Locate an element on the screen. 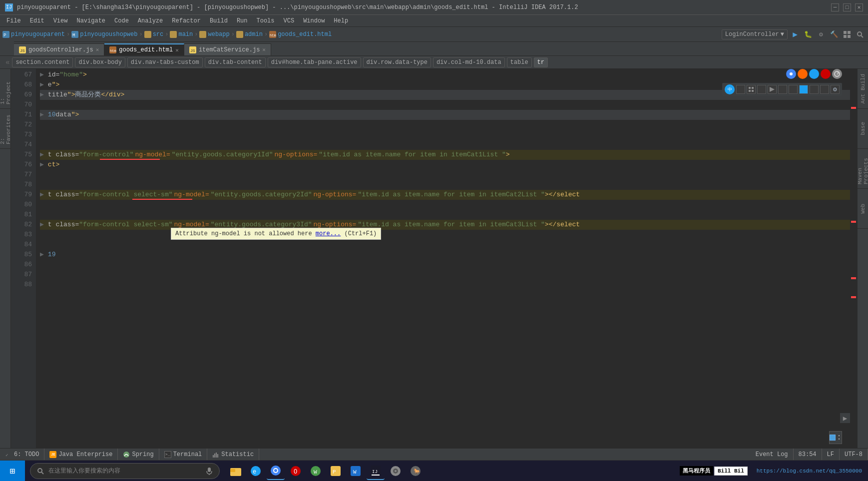 This screenshot has width=868, height=481. translate-btn5 is located at coordinates (783, 89).